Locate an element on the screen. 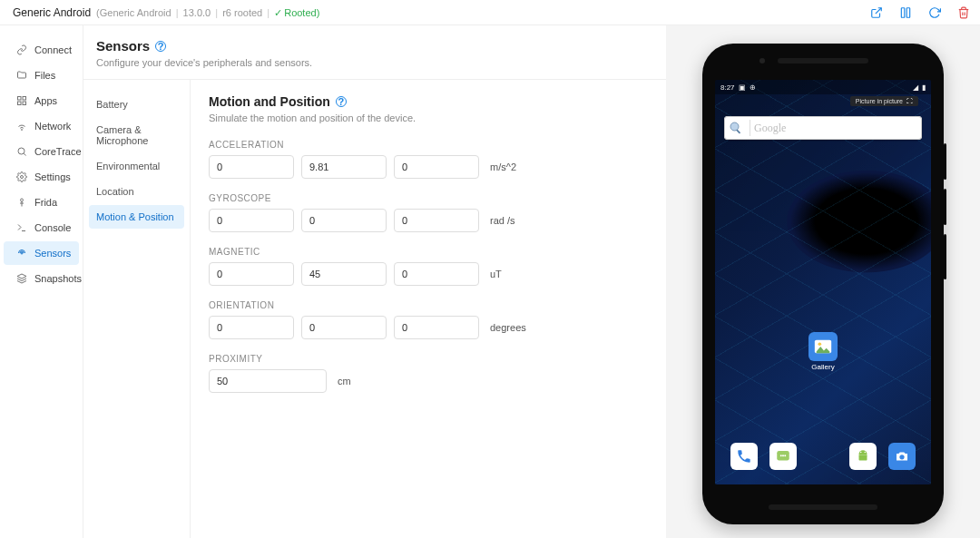  gyro-z-input is located at coordinates (436, 220).